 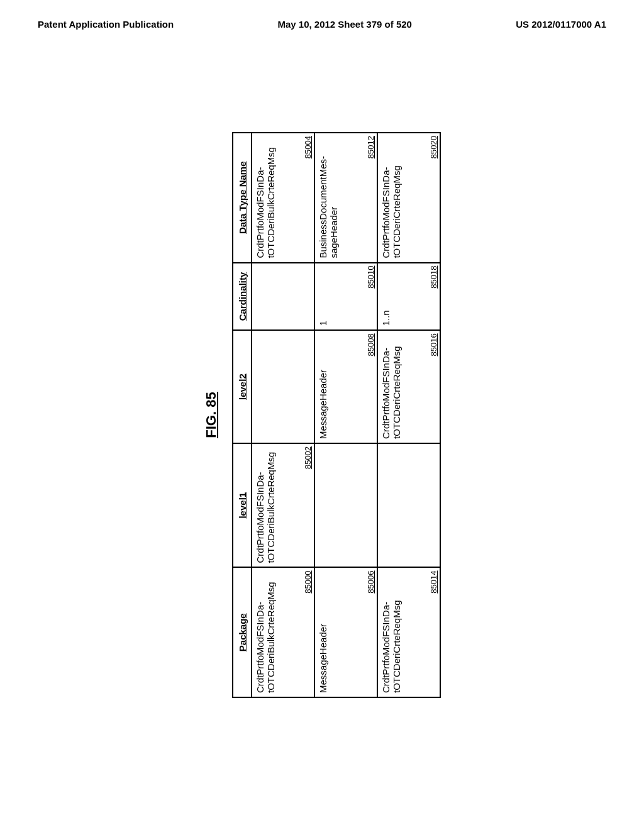 What do you see at coordinates (409, 415) in the screenshot?
I see `table-row: CrdtPrtfoModFSInDa-tOTCDeriCrteReqMsg 85…` at bounding box center [409, 415].